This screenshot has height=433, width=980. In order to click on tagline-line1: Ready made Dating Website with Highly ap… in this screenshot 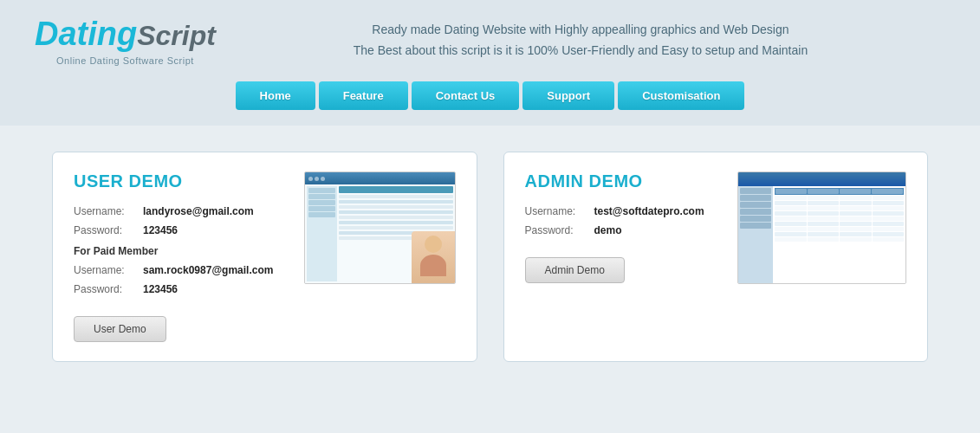, I will do `click(581, 30)`.